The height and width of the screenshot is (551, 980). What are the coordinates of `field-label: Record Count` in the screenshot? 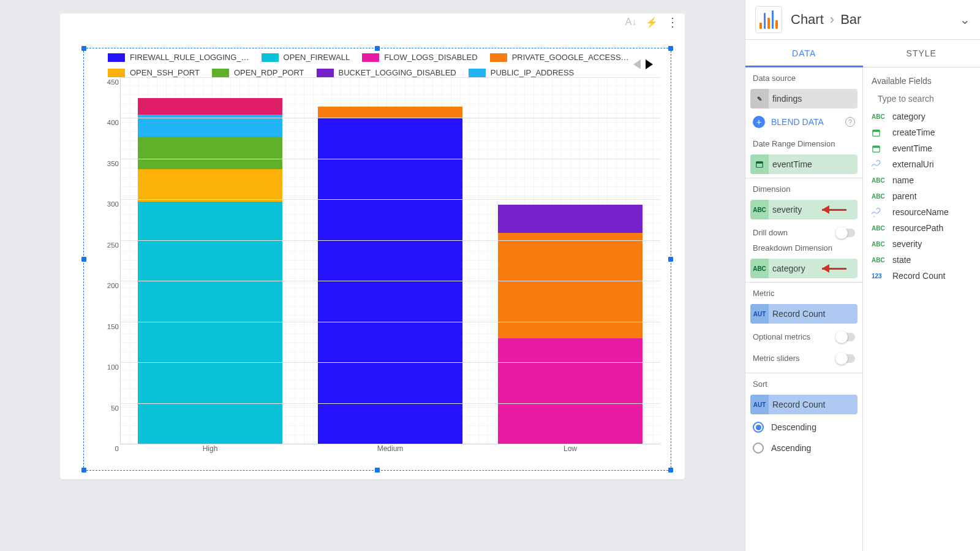 It's located at (919, 276).